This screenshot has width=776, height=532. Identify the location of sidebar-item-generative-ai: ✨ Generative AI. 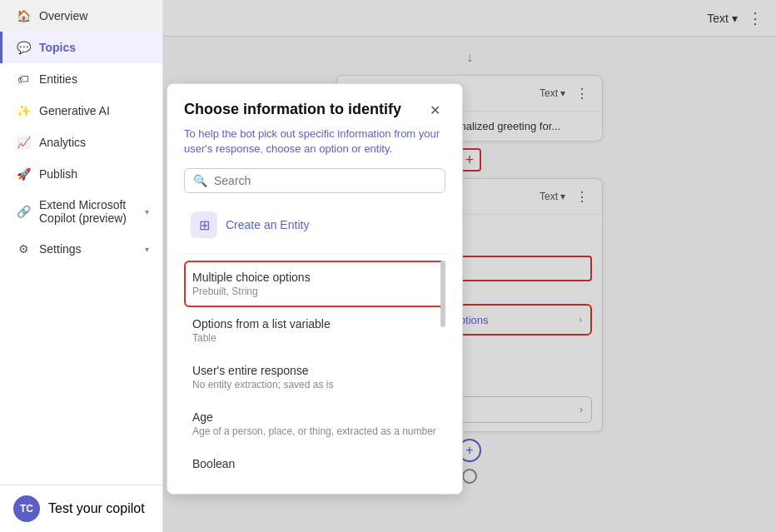
(82, 111).